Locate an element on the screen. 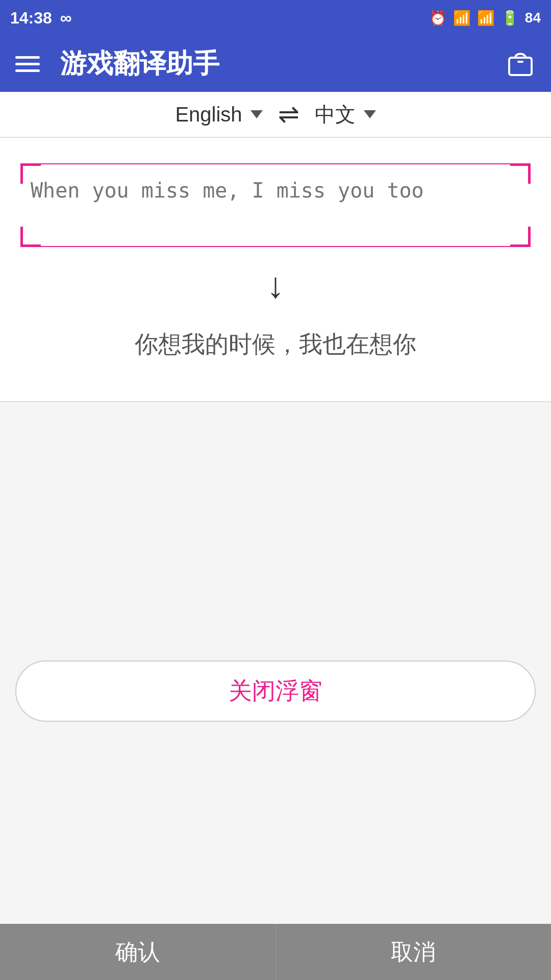  status-time: 14:38 is located at coordinates (31, 18).